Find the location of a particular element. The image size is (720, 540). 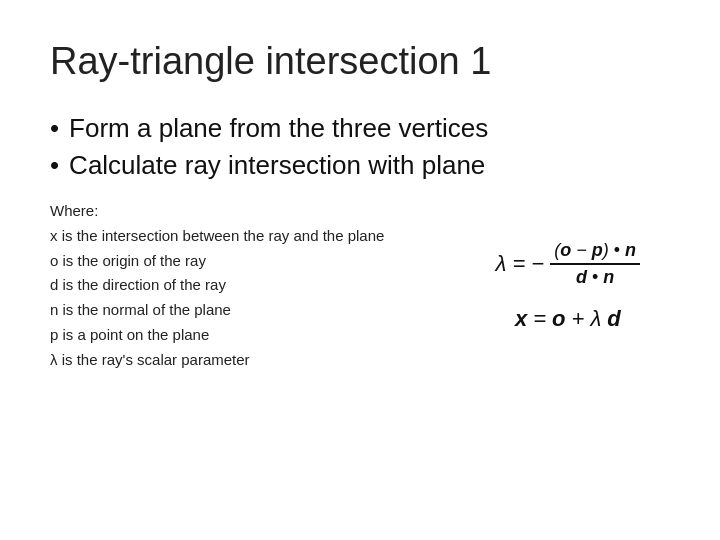

plus-sign: + is located at coordinates (578, 319).